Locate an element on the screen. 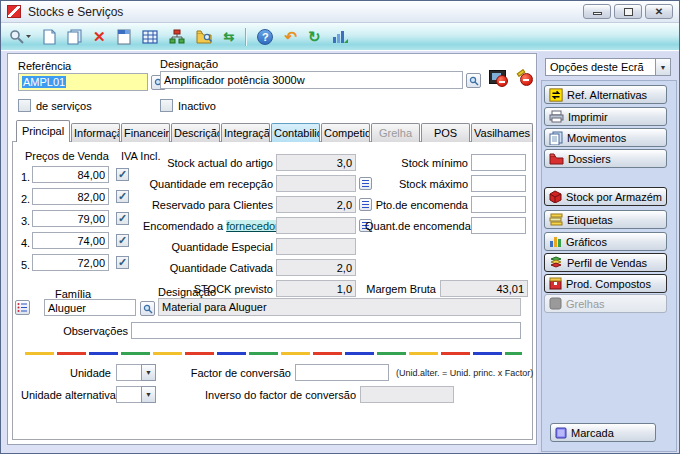 The image size is (680, 454). graficos-button: Gráficos is located at coordinates (606, 242).